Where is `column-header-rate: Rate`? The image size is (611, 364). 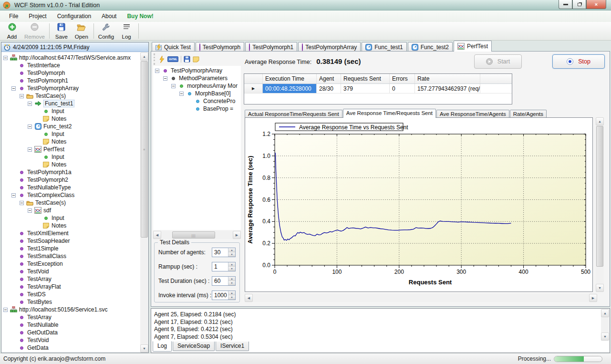
column-header-rate: Rate is located at coordinates (447, 79).